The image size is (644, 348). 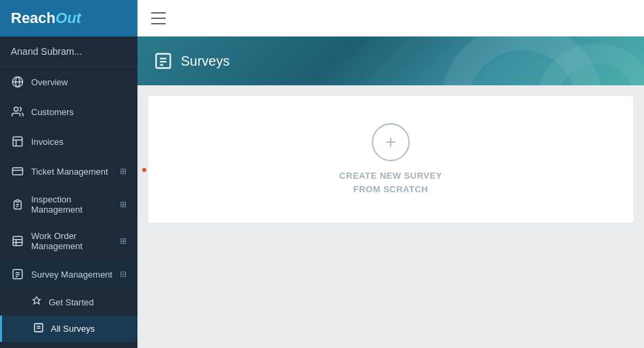 I want to click on logo-area: ReachOut, so click(x=69, y=18).